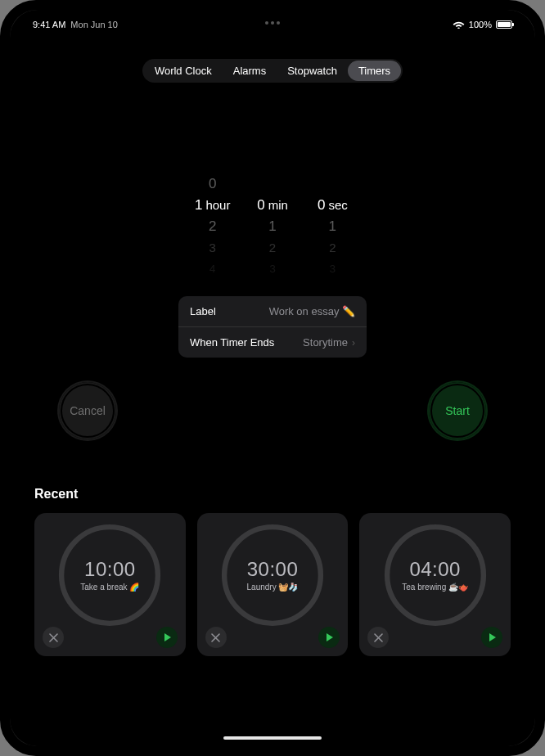  I want to click on battery-pct: 100%, so click(480, 25).